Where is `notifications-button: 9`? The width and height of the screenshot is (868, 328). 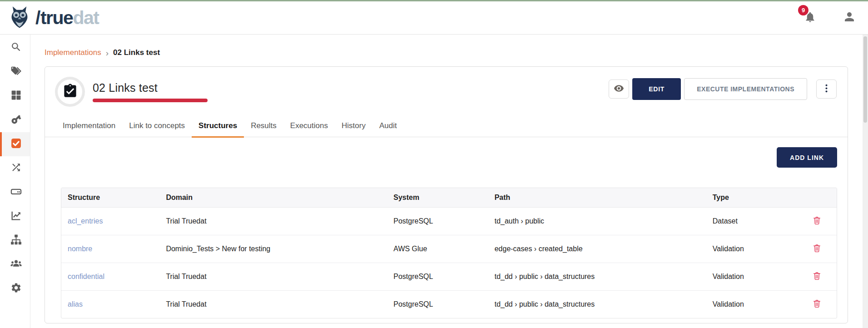
notifications-button: 9 is located at coordinates (810, 18).